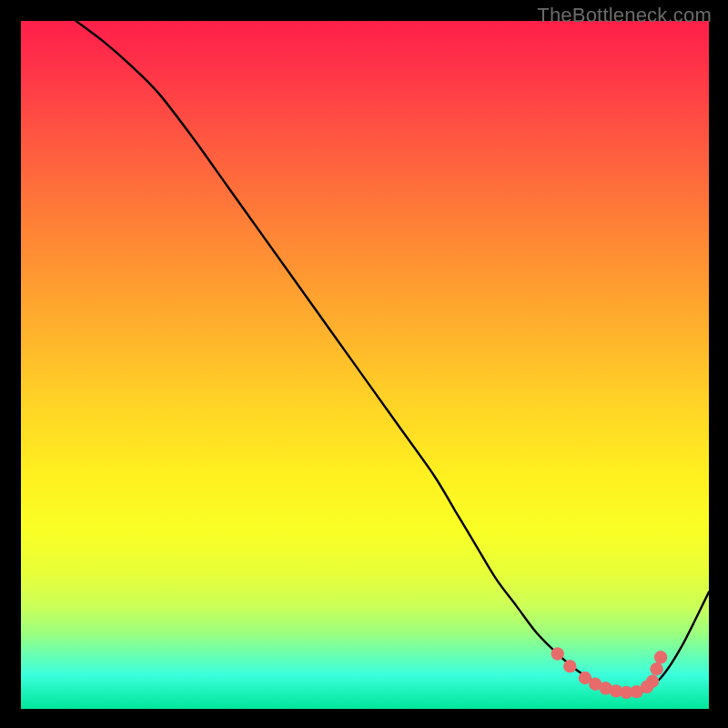 The width and height of the screenshot is (728, 728). What do you see at coordinates (624, 15) in the screenshot?
I see `watermark-text: TheBottleneck.com` at bounding box center [624, 15].